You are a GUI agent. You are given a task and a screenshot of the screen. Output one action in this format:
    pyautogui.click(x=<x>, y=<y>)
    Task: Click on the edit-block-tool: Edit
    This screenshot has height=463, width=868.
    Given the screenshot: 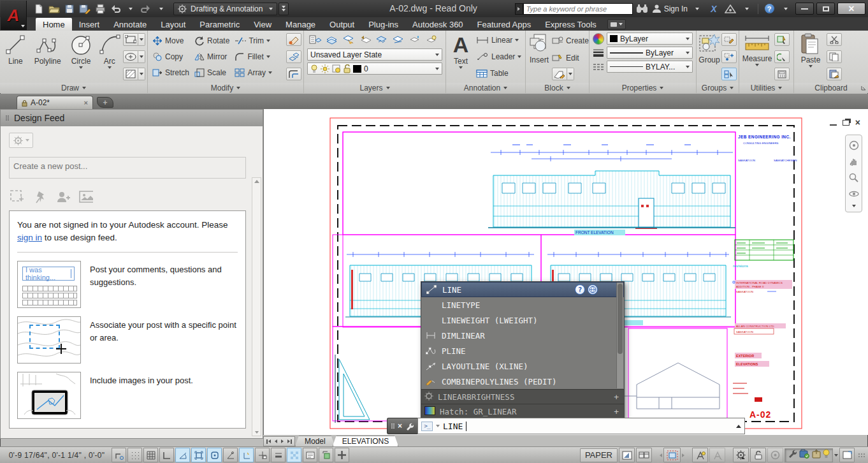 What is the action you would take?
    pyautogui.click(x=570, y=58)
    